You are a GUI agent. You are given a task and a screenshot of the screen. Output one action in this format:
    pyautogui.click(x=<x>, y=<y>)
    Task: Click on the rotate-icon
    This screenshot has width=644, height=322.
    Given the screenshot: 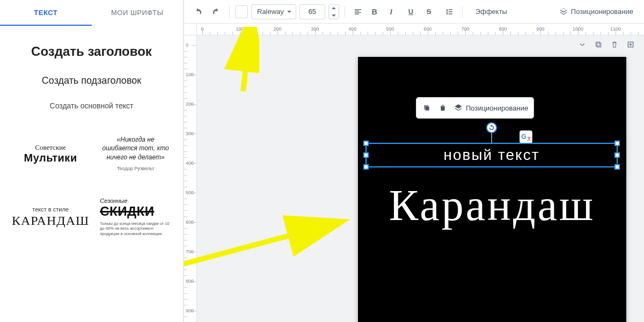 What is the action you would take?
    pyautogui.click(x=492, y=128)
    